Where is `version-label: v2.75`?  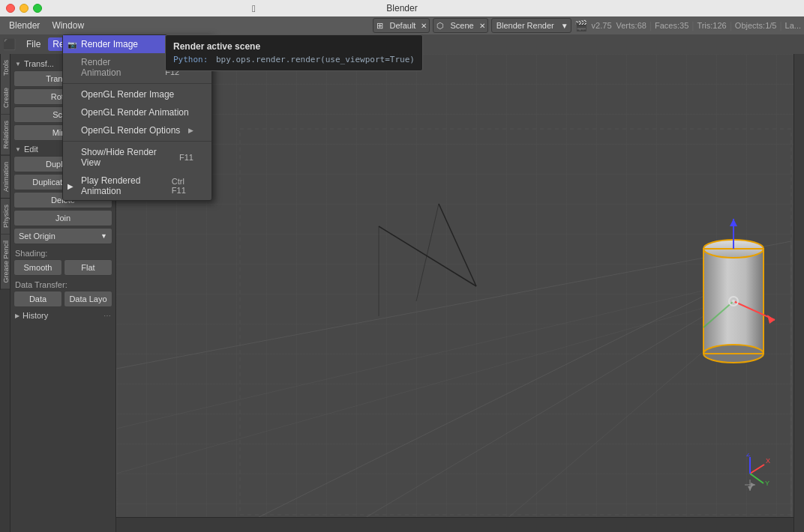 version-label: v2.75 is located at coordinates (602, 25).